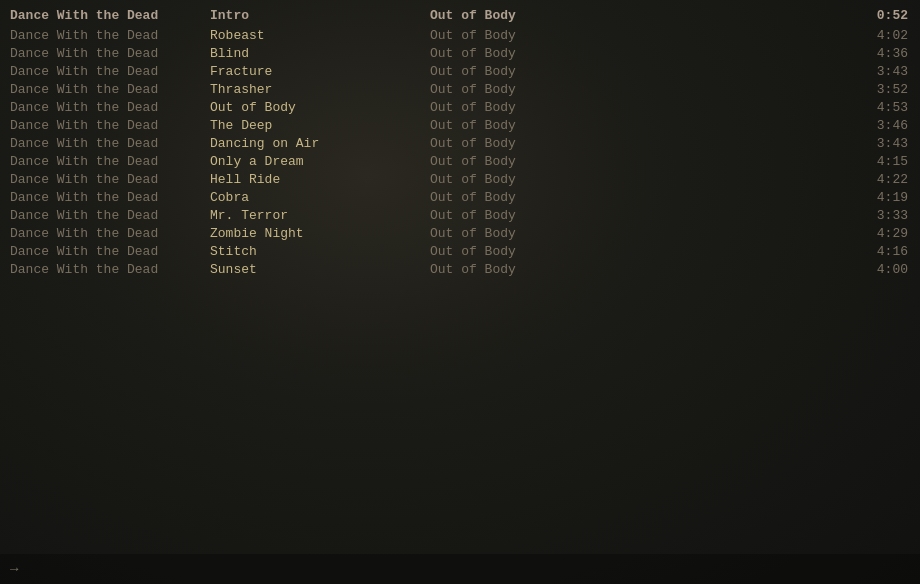  Describe the element at coordinates (530, 16) in the screenshot. I see `header-album: Out of Body` at that location.